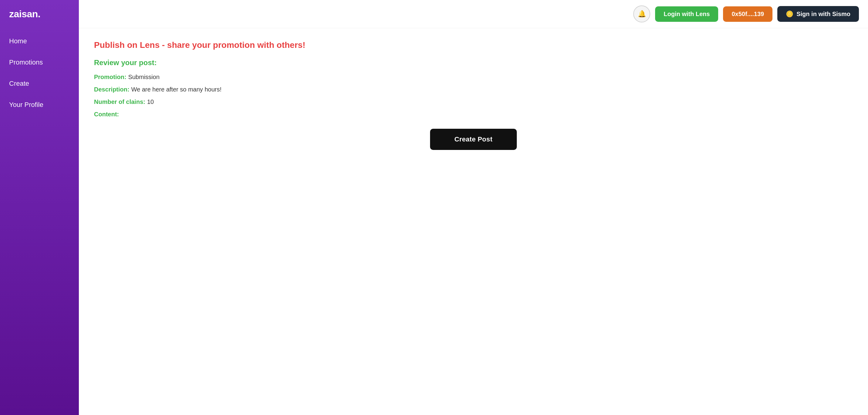 The image size is (868, 415). I want to click on publish-title: Publish on Lens - share your promotion w…, so click(473, 45).